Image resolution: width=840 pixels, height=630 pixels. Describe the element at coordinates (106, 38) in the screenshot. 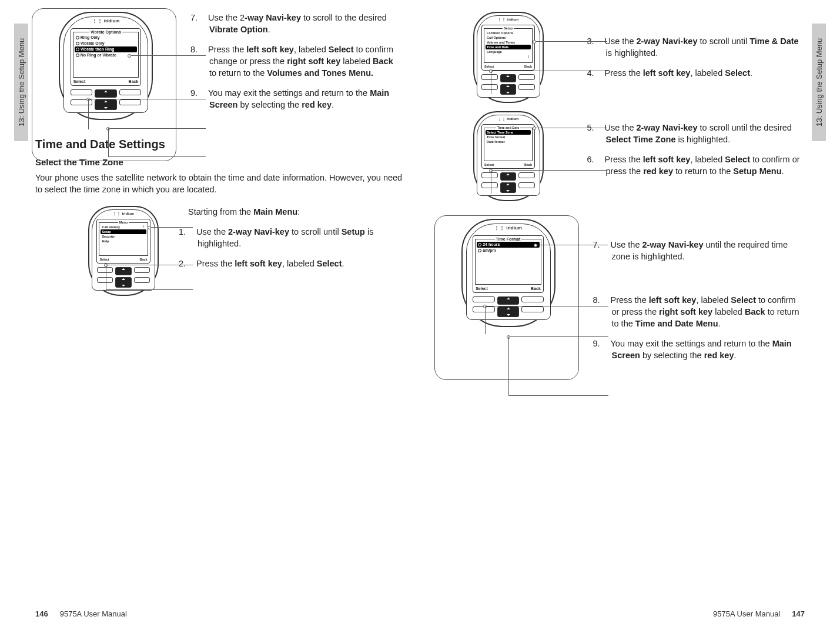

I see `menu-item: Ring Only` at that location.